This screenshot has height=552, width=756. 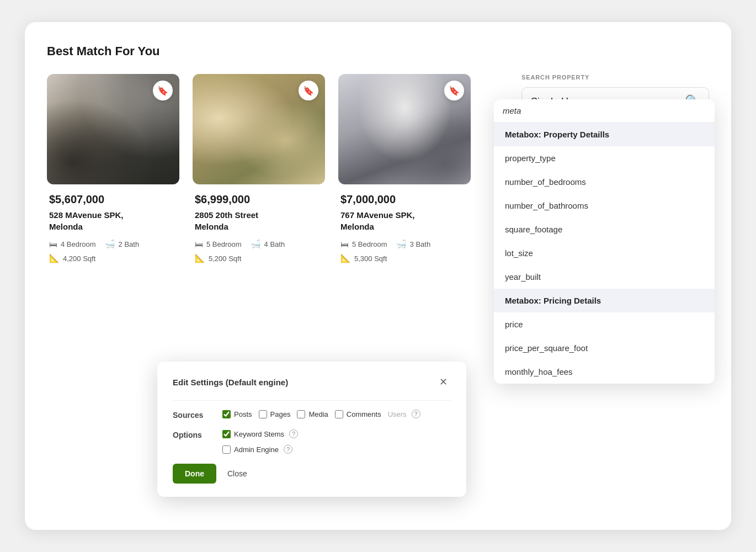 What do you see at coordinates (604, 205) in the screenshot?
I see `dropdown-item-number-bathrooms: number_of_bathrooms` at bounding box center [604, 205].